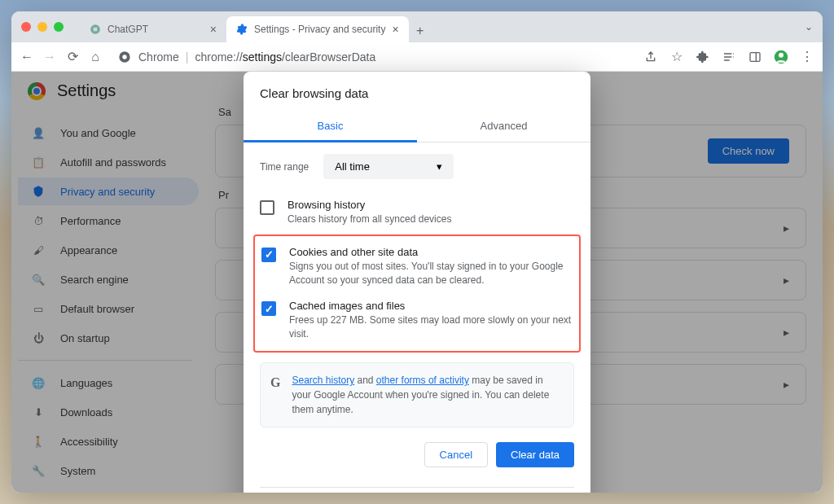  Describe the element at coordinates (431, 306) in the screenshot. I see `option-title: Cached images and files` at that location.